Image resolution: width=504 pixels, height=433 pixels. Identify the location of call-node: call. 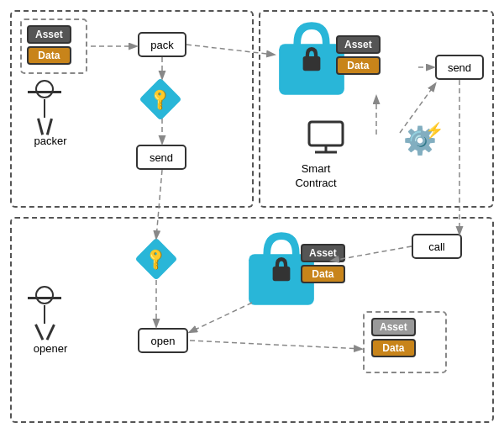
(437, 246).